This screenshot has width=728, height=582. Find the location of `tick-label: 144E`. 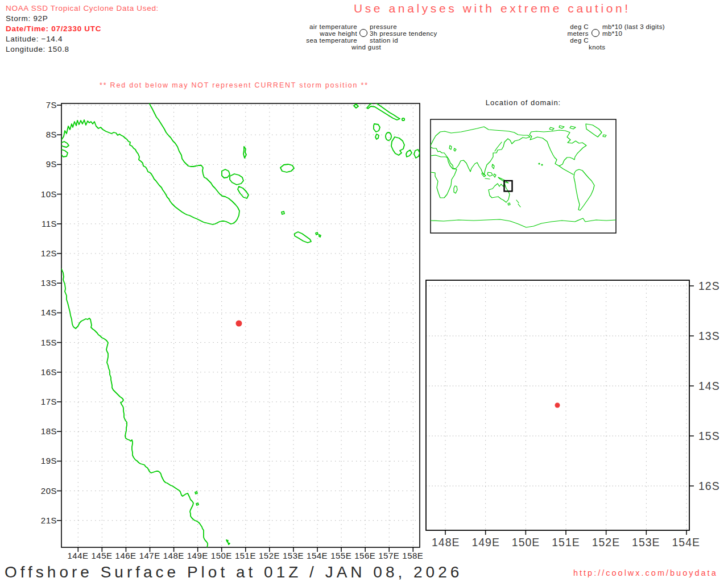

tick-label: 144E is located at coordinates (78, 556).